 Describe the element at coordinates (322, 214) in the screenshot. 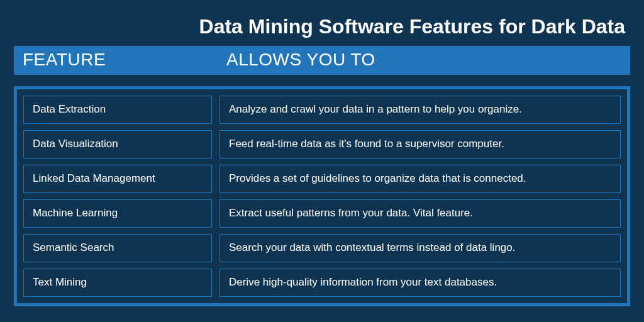

I see `table-row: Machine Learning Extract useful patterns…` at that location.